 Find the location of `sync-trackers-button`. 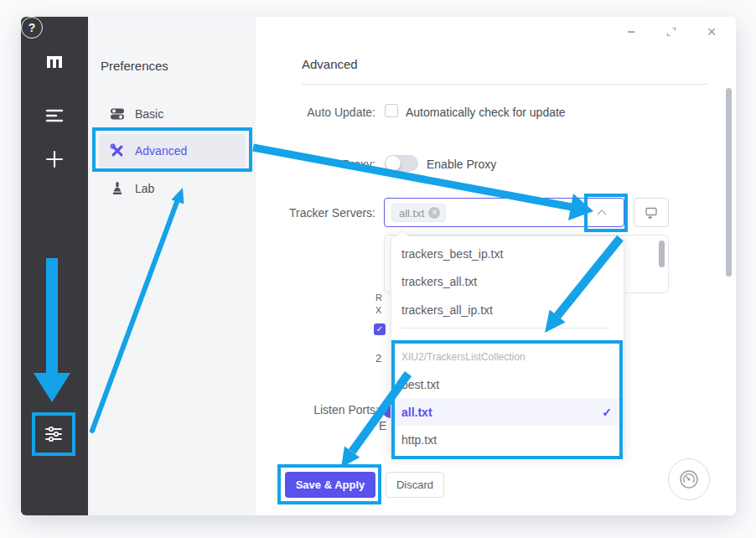

sync-trackers-button is located at coordinates (651, 213).